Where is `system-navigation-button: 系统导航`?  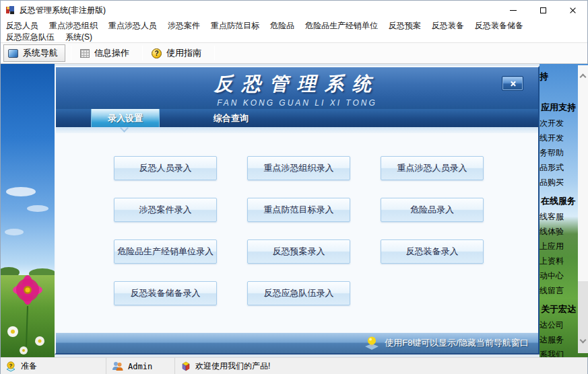 system-navigation-button: 系统导航 is located at coordinates (34, 53).